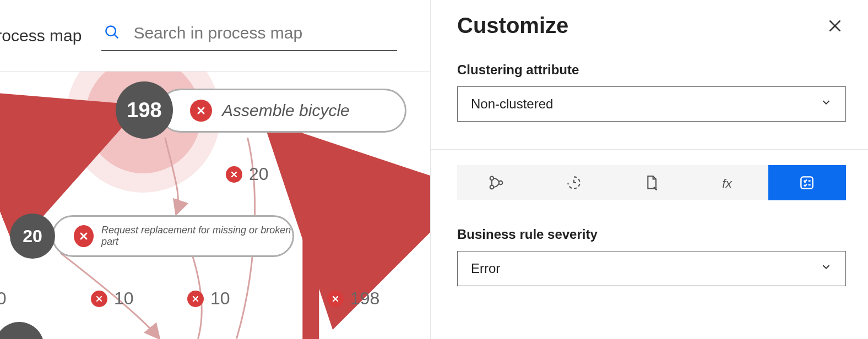 This screenshot has height=339, width=868. I want to click on panel-title: Customize, so click(513, 25).